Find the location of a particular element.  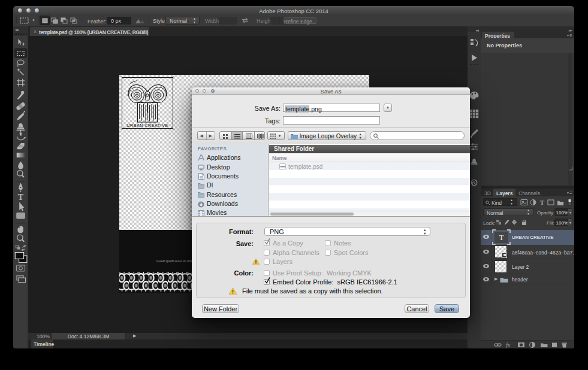

svg-text: fx is located at coordinates (508, 345).